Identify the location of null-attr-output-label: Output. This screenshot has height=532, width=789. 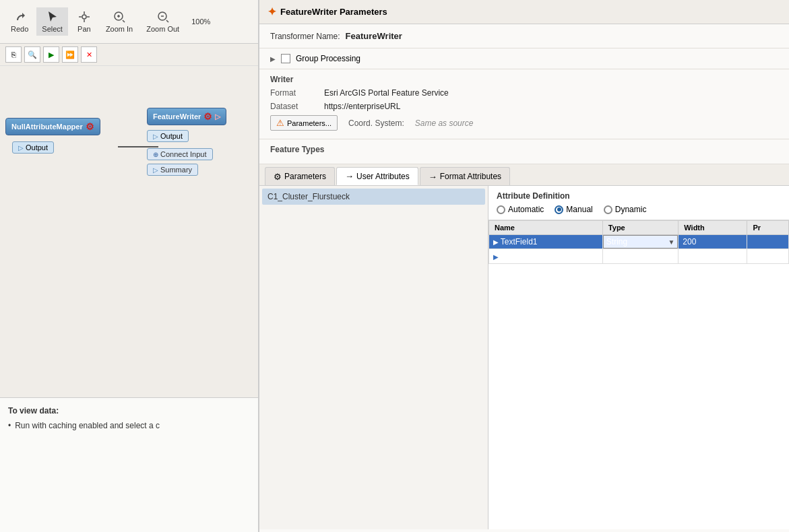
(36, 147).